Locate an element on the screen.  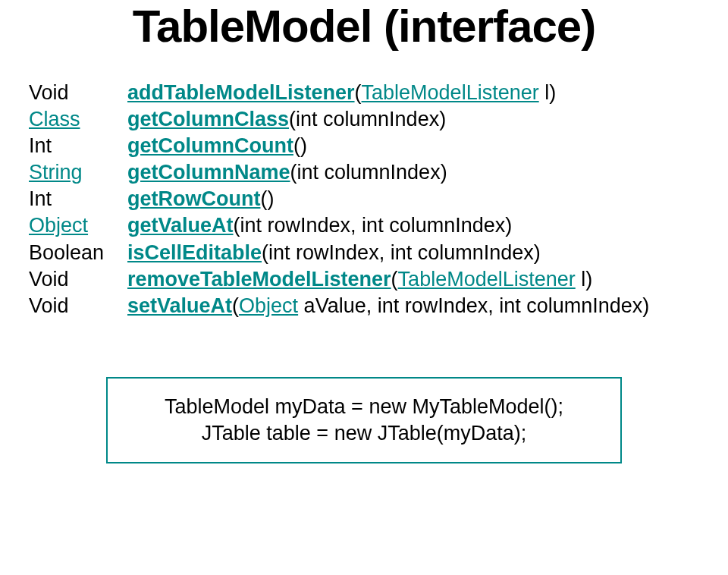
page-title: TableModel (interface) is located at coordinates (364, 26).